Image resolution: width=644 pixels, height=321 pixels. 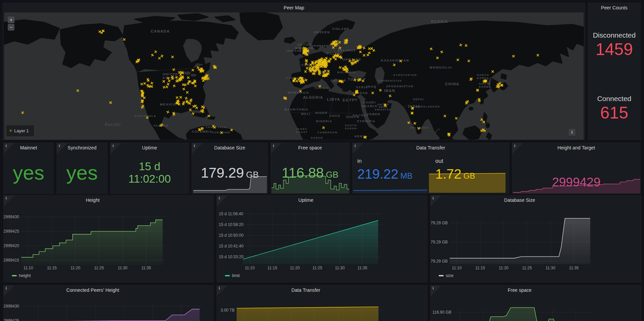 I want to click on svg-text: NEPAL, so click(x=419, y=99).